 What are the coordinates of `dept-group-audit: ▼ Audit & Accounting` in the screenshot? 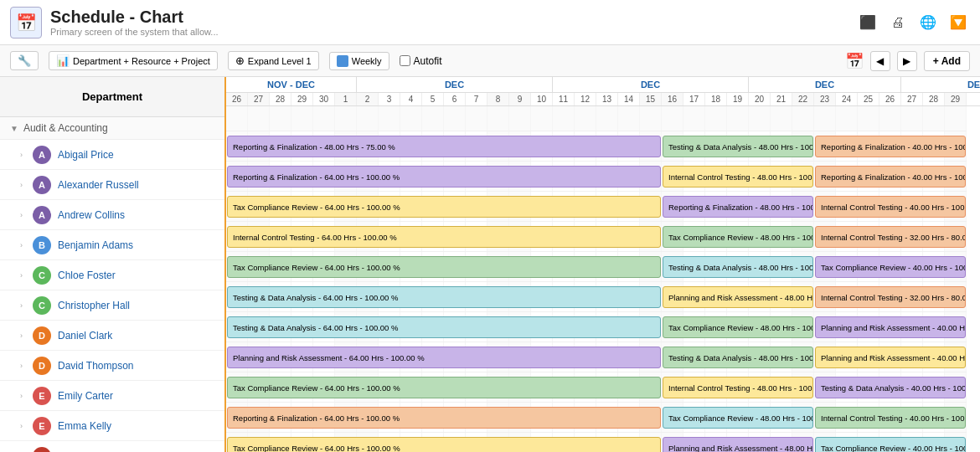 It's located at (112, 129).